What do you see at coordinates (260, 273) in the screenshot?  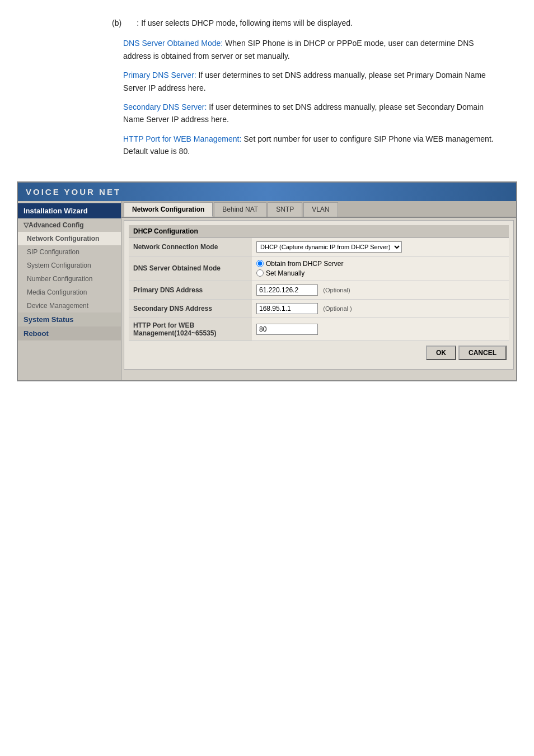 I see `radio-set-manually` at bounding box center [260, 273].